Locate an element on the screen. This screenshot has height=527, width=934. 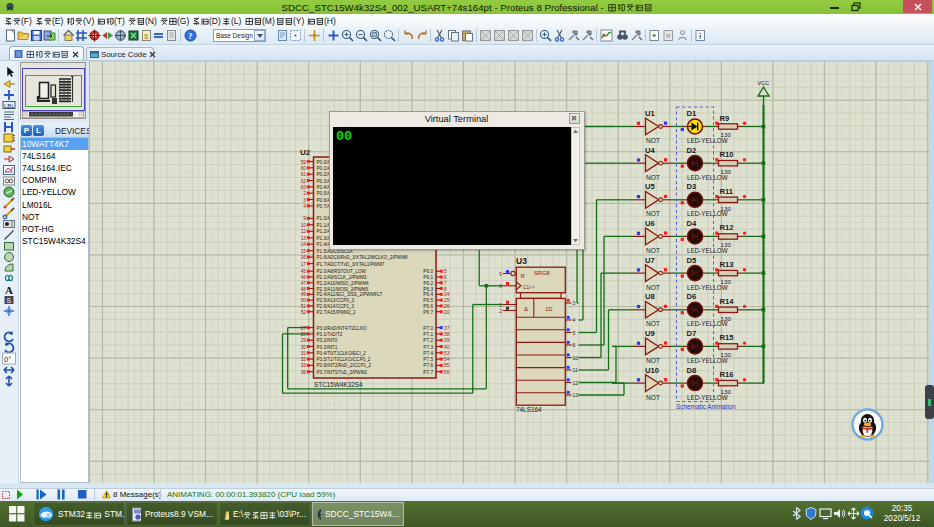
svg-text: P7.2 is located at coordinates (428, 340).